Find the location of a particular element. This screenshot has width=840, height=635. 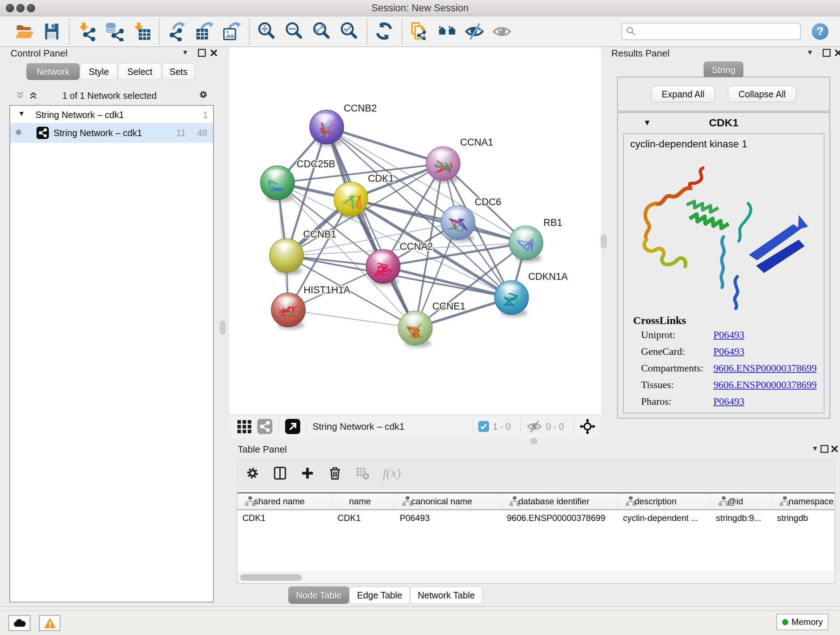

scrollbar-thumb is located at coordinates (271, 578).